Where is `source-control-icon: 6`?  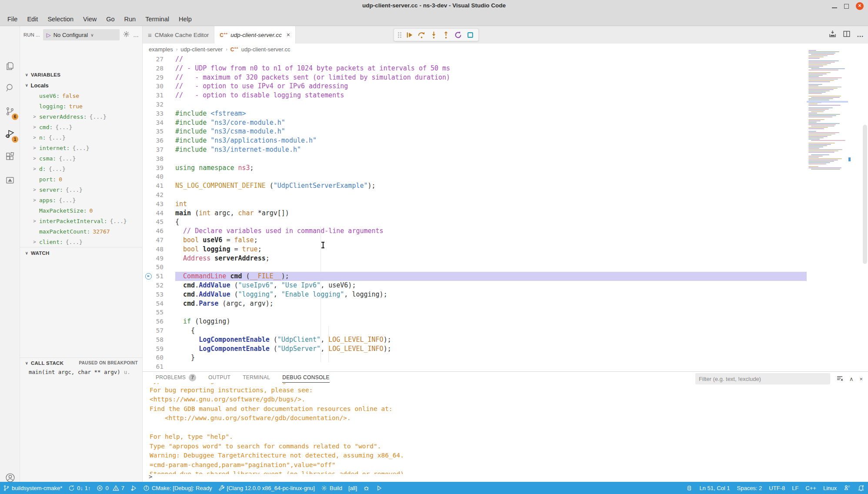
source-control-icon: 6 is located at coordinates (10, 111).